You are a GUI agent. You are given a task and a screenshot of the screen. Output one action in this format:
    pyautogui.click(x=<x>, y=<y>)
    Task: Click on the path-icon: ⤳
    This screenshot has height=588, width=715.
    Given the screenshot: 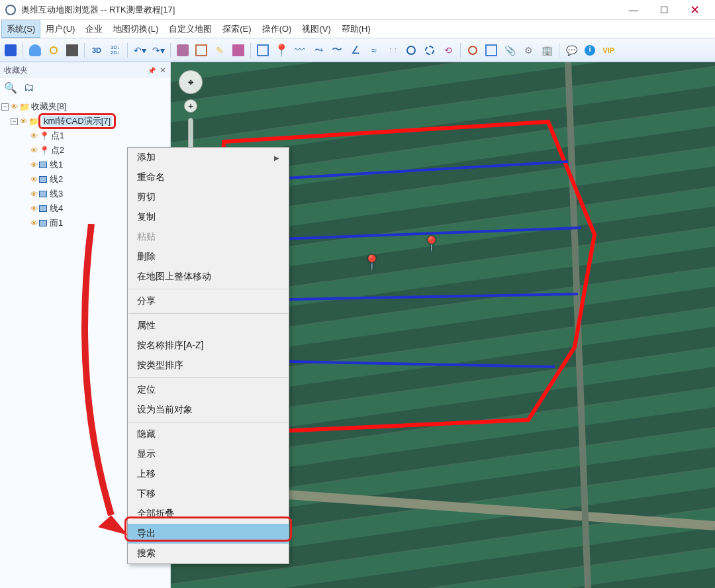 What is the action you would take?
    pyautogui.click(x=318, y=50)
    